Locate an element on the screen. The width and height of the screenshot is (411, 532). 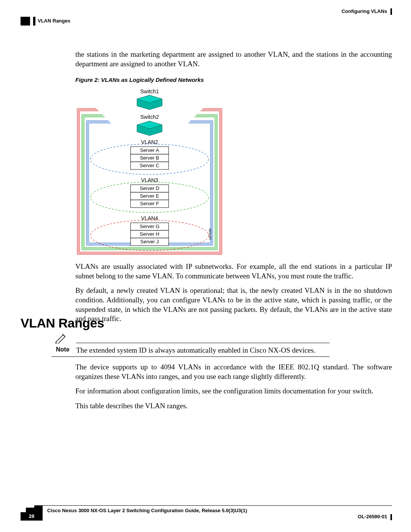
figure-caption: Figure 2: VLANs as Logically Defined Net… is located at coordinates (234, 80).